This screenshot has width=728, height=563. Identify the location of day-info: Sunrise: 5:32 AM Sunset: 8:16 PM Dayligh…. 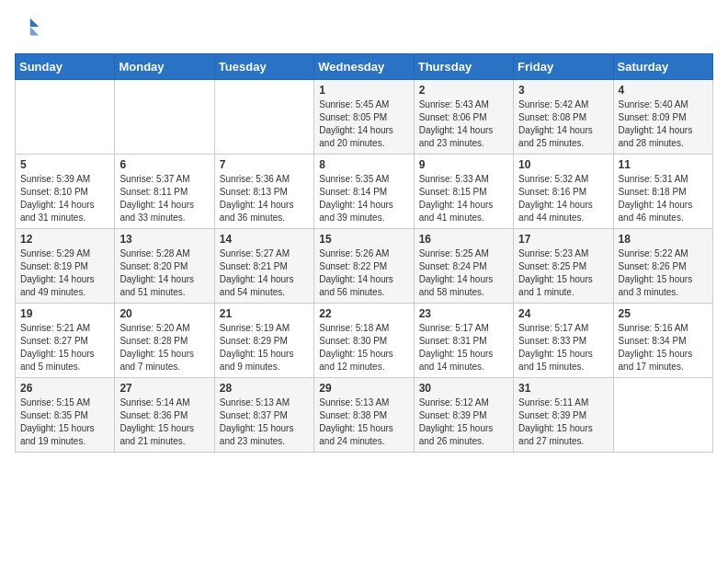
(563, 199).